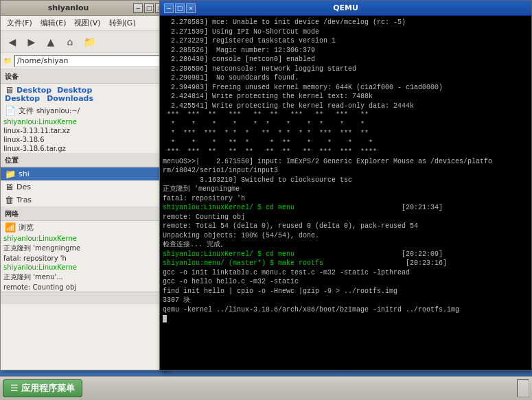 The image size is (532, 400). What do you see at coordinates (346, 97) in the screenshot?
I see `term-line-9: 2.424814] Write protecting the kernel te…` at bounding box center [346, 97].